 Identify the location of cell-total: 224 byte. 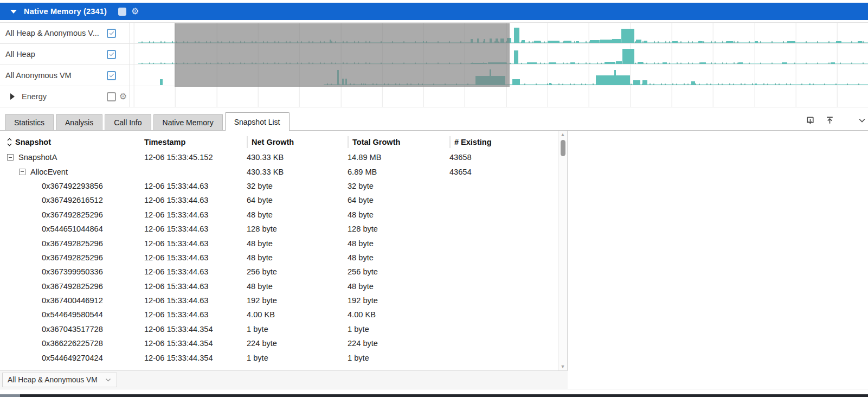
(398, 343).